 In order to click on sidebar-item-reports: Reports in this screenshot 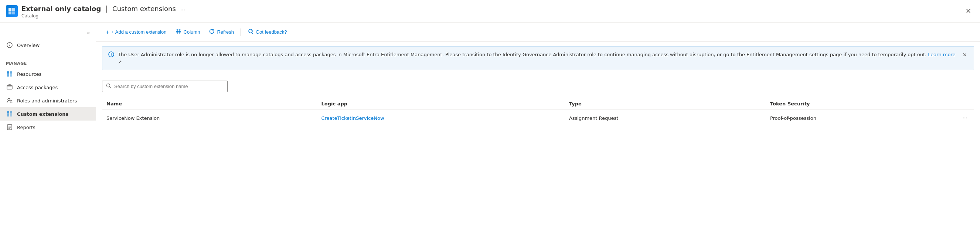, I will do `click(48, 127)`.